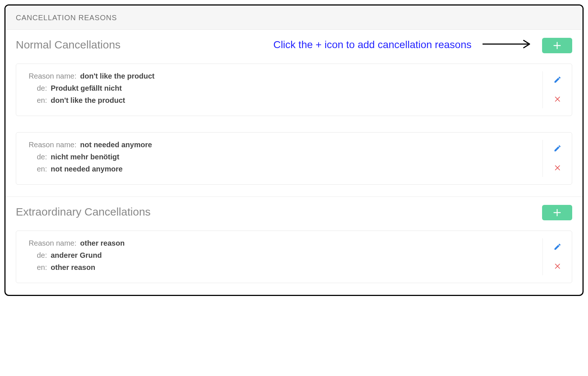 This screenshot has height=376, width=588. I want to click on reason-en-value: don't like the product, so click(88, 101).